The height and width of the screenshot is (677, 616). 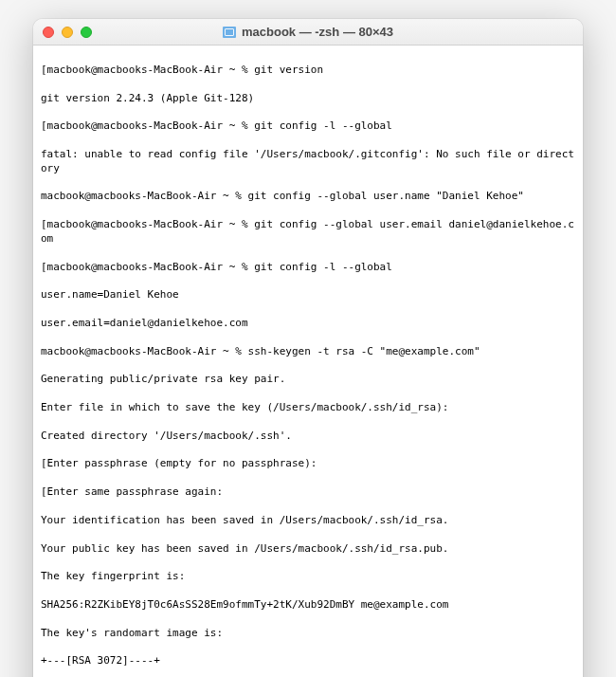 What do you see at coordinates (308, 296) in the screenshot?
I see `terminal-line: user.name=Daniel Kehoe` at bounding box center [308, 296].